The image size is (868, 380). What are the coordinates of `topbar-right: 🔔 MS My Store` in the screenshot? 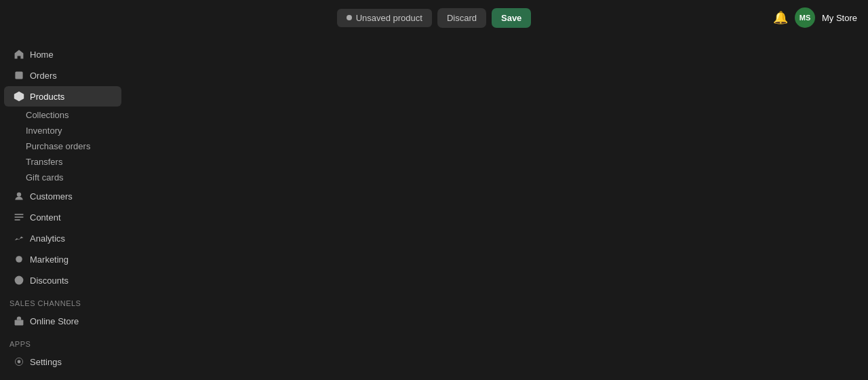 It's located at (815, 18).